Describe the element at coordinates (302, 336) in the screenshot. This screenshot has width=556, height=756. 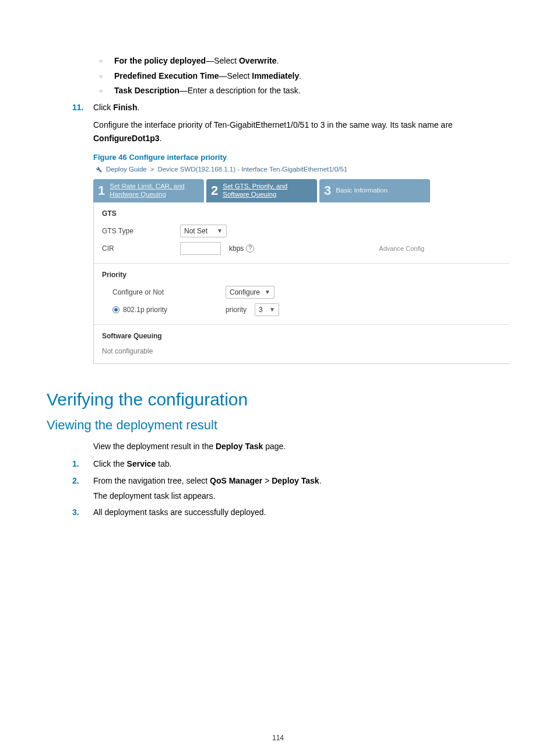
I see `swq-title: Software Queuing` at that location.